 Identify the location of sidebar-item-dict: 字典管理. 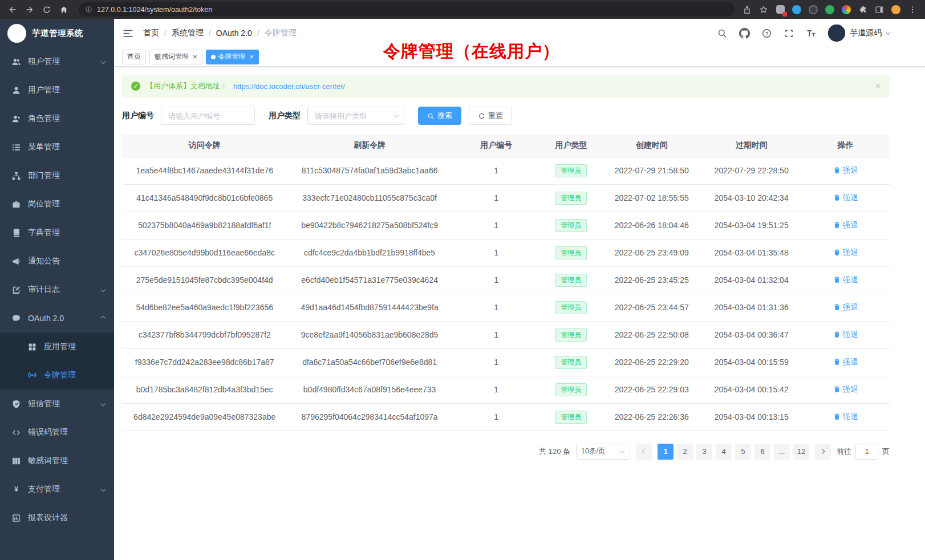
(57, 233).